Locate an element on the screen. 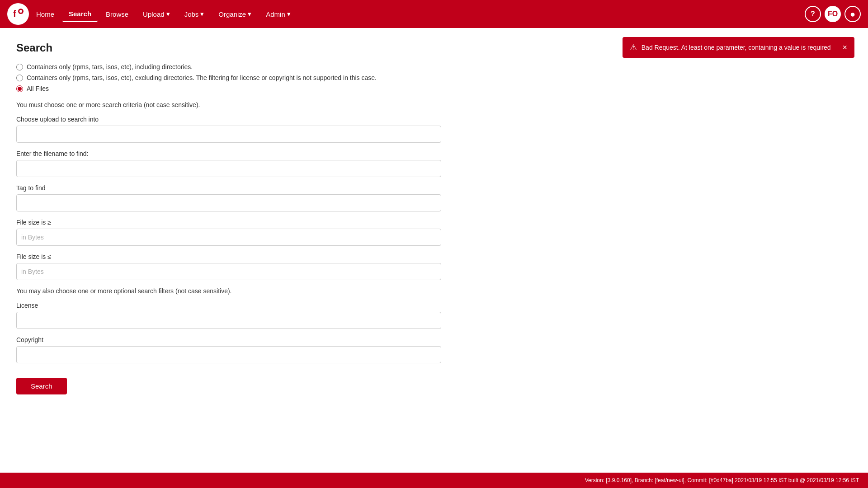 The width and height of the screenshot is (868, 488). logo-area: f is located at coordinates (19, 14).